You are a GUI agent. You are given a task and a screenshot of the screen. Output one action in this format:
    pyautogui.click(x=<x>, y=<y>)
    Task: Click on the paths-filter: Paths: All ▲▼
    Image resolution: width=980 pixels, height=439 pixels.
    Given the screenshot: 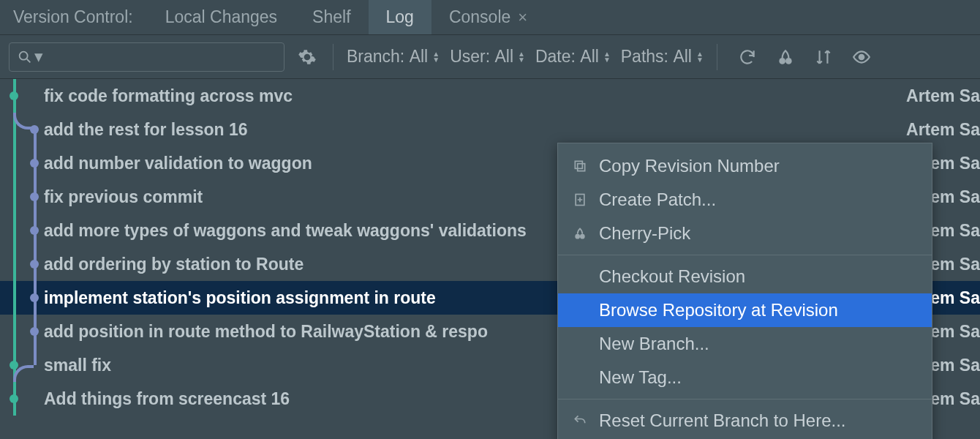 What is the action you would take?
    pyautogui.click(x=663, y=57)
    